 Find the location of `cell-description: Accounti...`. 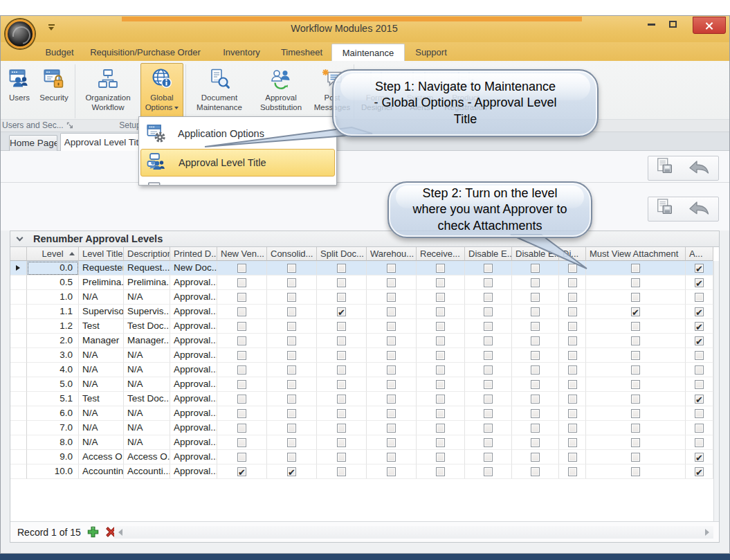

cell-description: Accounti... is located at coordinates (147, 472).